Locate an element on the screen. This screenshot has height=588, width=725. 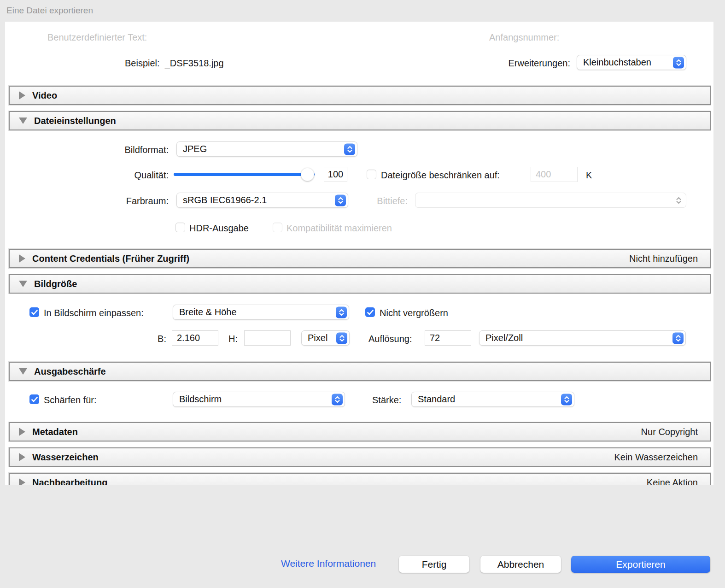
limit-size-input is located at coordinates (554, 174).